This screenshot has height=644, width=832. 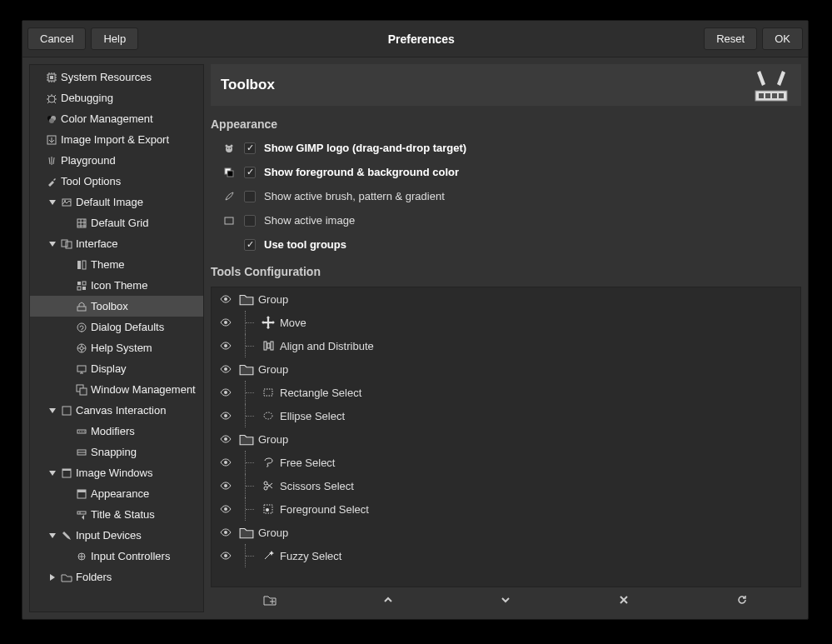 I want to click on tool-row-scissors-select: Scissors Select, so click(x=506, y=486).